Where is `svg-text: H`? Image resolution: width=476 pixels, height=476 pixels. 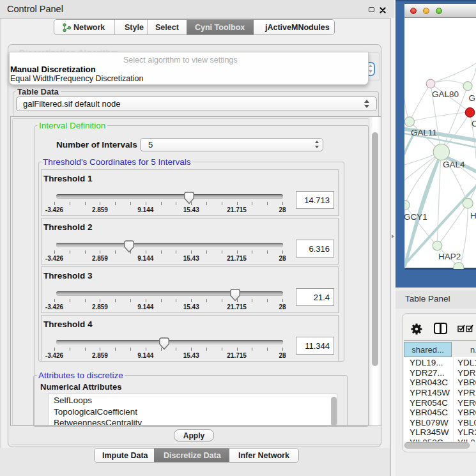
svg-text: H is located at coordinates (473, 216).